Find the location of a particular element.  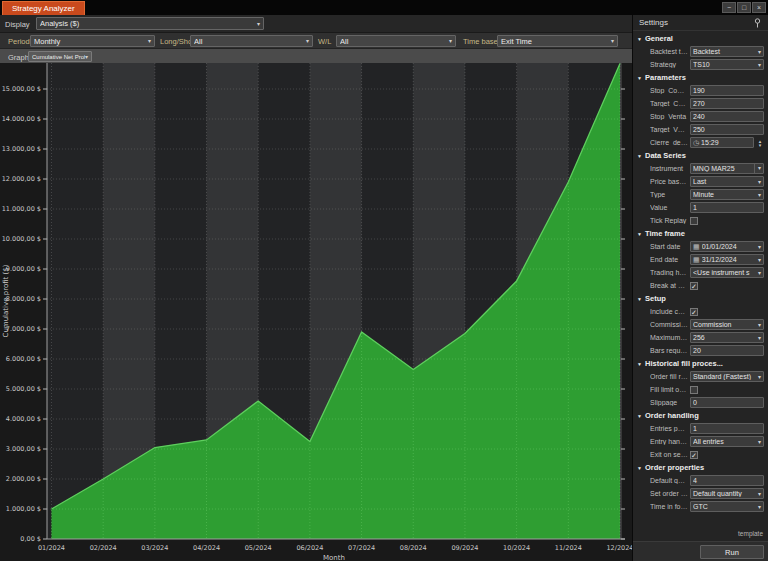

setting-row-break-at-eod: Break at EOD is located at coordinates (700, 286).